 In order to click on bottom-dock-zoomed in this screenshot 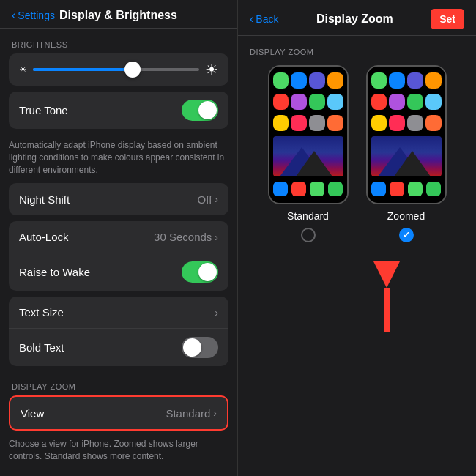, I will do `click(406, 190)`.